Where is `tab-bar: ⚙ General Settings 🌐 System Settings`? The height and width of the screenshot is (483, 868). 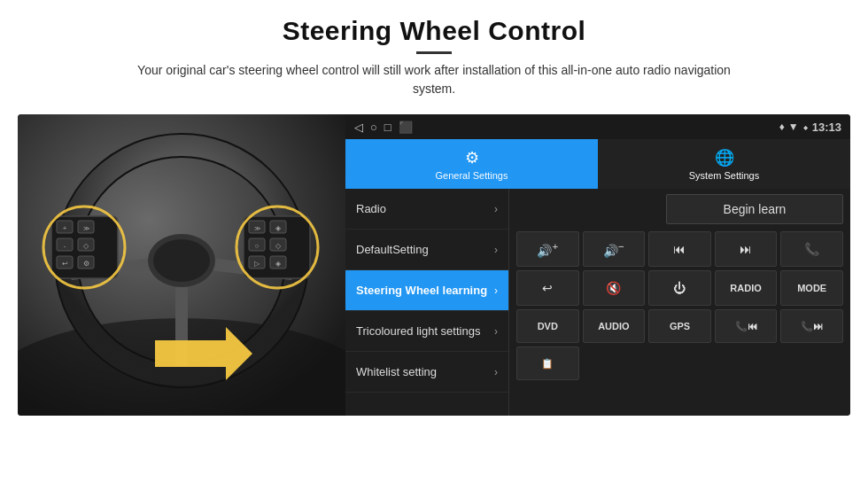 tab-bar: ⚙ General Settings 🌐 System Settings is located at coordinates (598, 164).